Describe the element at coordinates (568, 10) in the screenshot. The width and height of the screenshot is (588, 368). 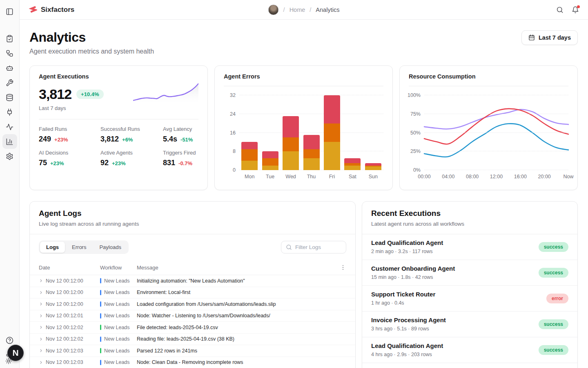
I see `topbar-actions` at that location.